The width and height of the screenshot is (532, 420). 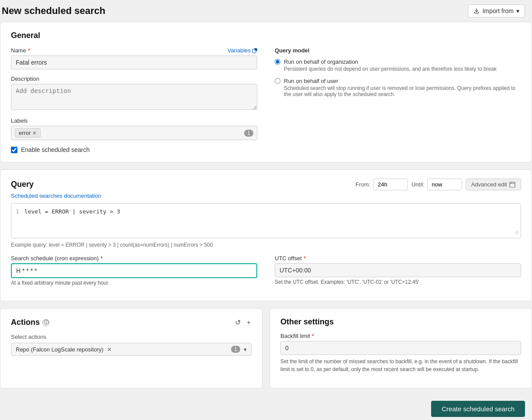 What do you see at coordinates (242, 51) in the screenshot?
I see `variables-link: Variables` at bounding box center [242, 51].